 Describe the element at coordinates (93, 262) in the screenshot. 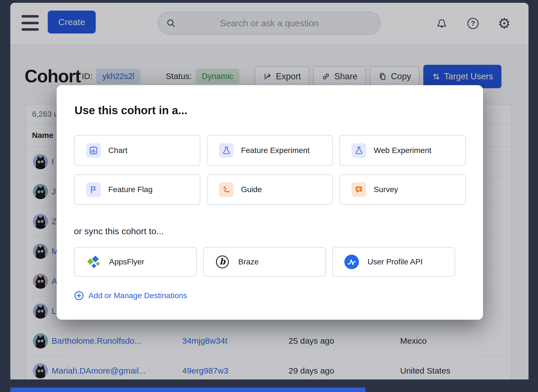

I see `appsflyer-logo` at that location.